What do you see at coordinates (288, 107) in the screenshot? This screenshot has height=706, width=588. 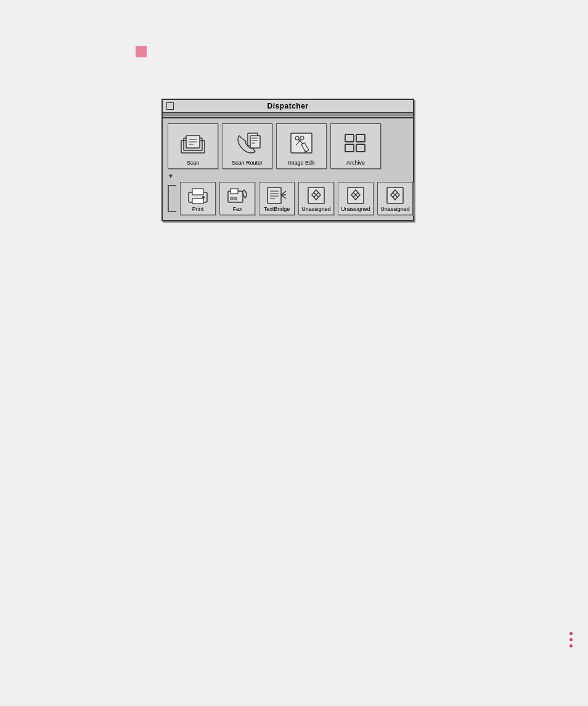 I see `title-bar: Dispatcher` at bounding box center [288, 107].